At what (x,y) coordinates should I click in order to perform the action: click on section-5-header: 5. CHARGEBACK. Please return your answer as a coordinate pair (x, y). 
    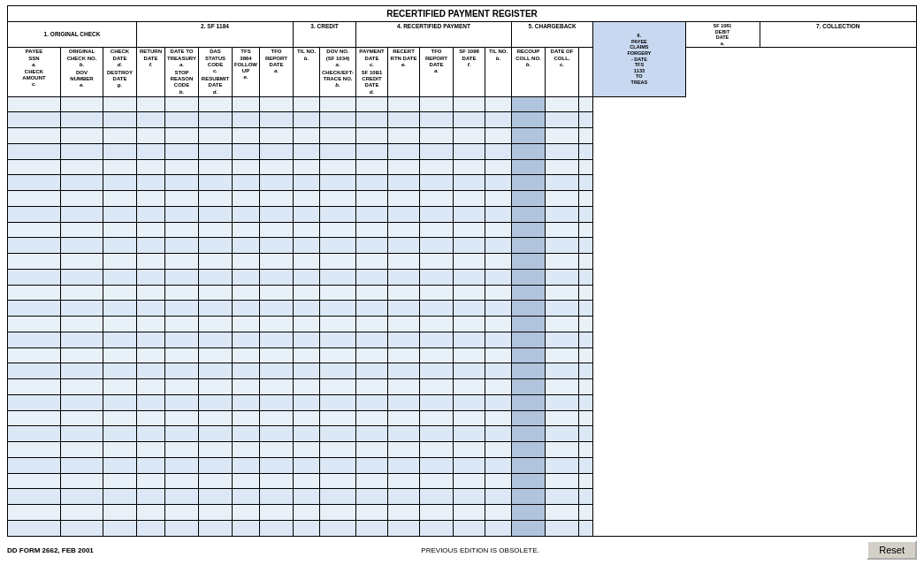
    Looking at the image, I should click on (553, 35).